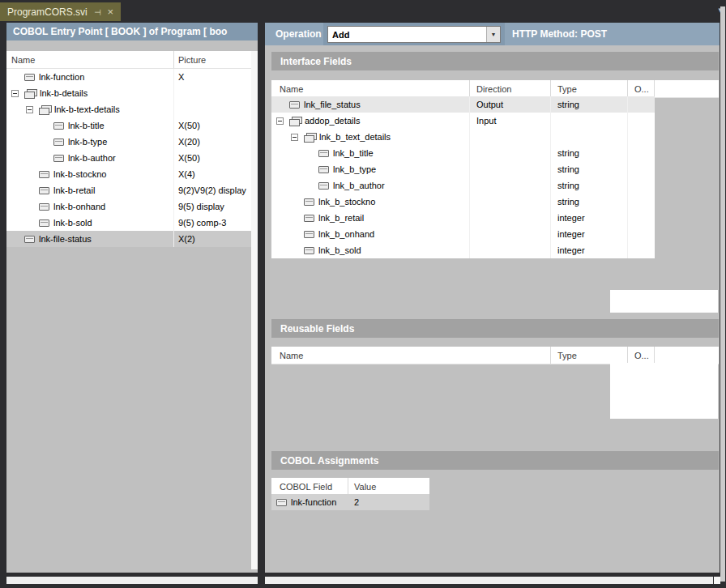  I want to click on field-name-label: lnk_b_retail, so click(341, 218).